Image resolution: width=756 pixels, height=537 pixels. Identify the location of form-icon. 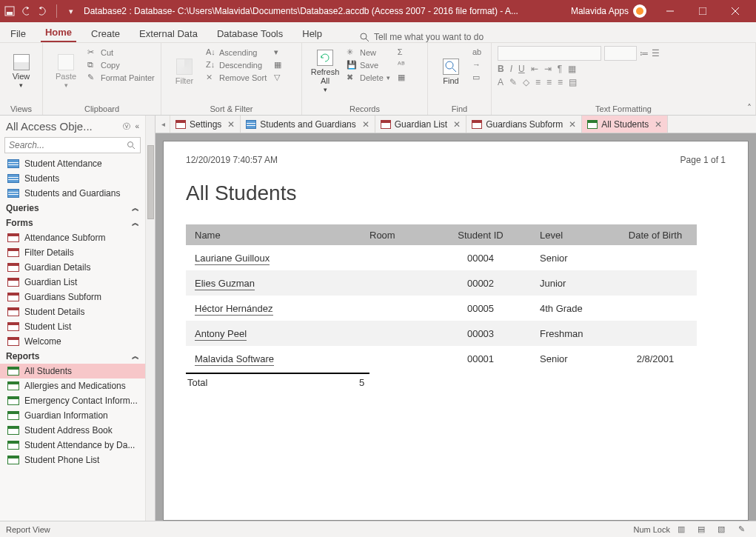
(13, 253).